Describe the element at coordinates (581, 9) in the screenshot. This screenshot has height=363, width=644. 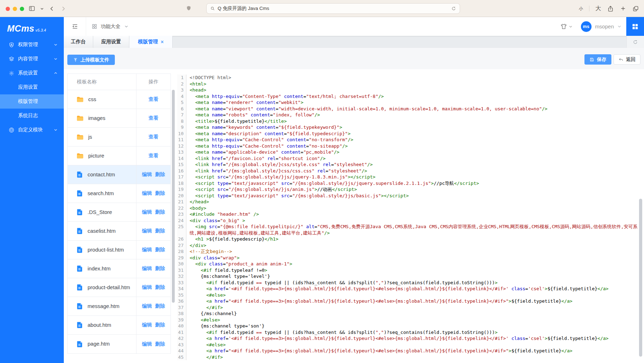
I see `font-smaller-button: 小` at that location.